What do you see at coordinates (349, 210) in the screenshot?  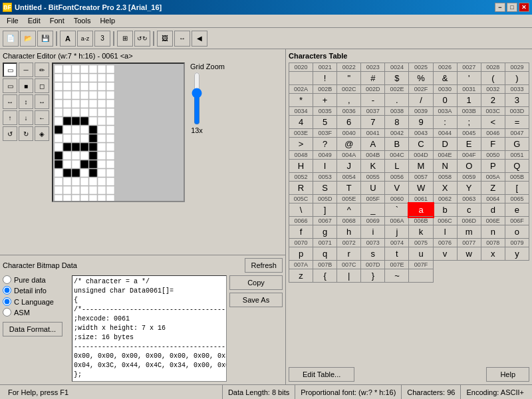 I see `char-cell-005E: ^` at bounding box center [349, 210].